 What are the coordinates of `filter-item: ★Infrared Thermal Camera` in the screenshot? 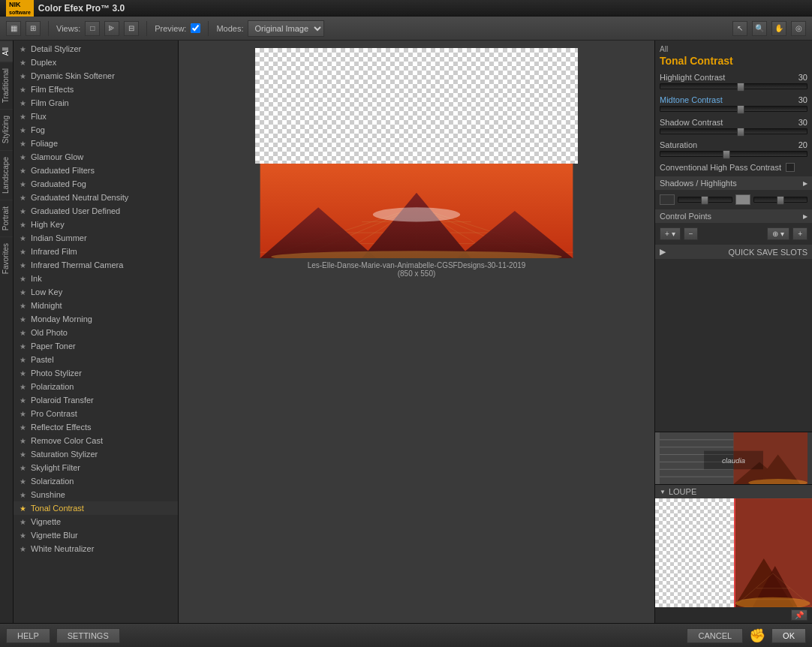 It's located at (96, 265).